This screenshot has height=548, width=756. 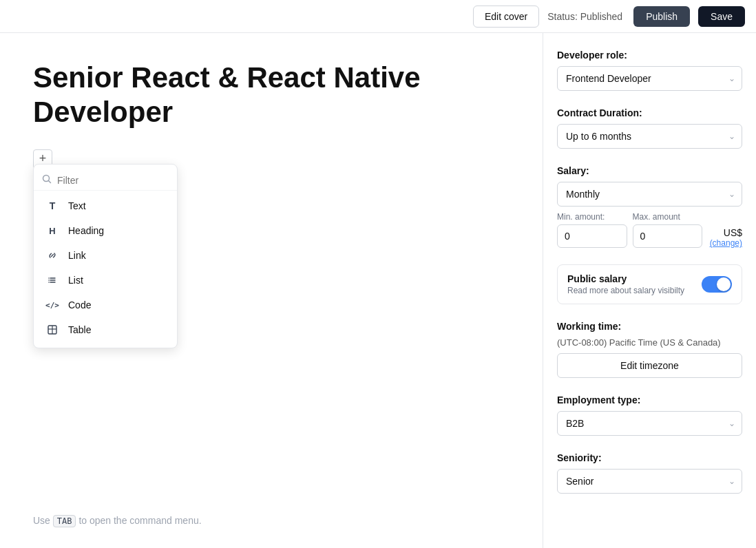 What do you see at coordinates (52, 206) in the screenshot?
I see `text-block-icon: T` at bounding box center [52, 206].